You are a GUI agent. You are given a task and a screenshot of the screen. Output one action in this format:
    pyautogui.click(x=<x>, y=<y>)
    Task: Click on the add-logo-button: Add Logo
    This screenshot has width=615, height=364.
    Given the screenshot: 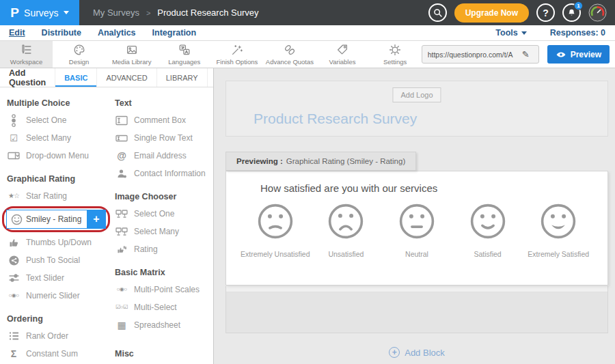 What is the action you would take?
    pyautogui.click(x=417, y=95)
    